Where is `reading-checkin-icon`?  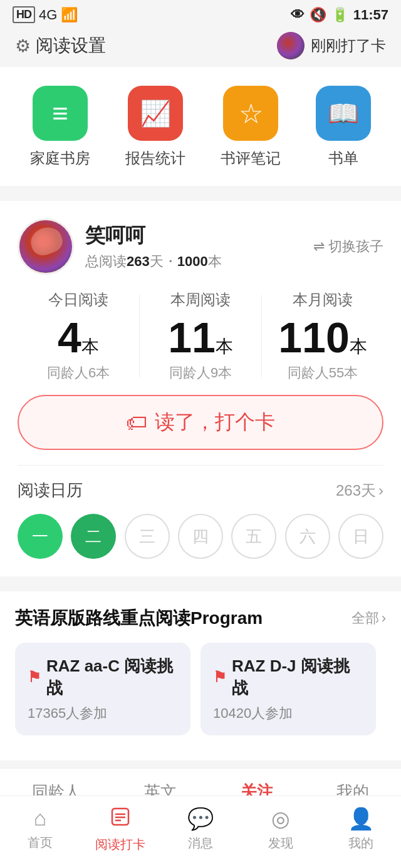 reading-checkin-icon is located at coordinates (120, 819).